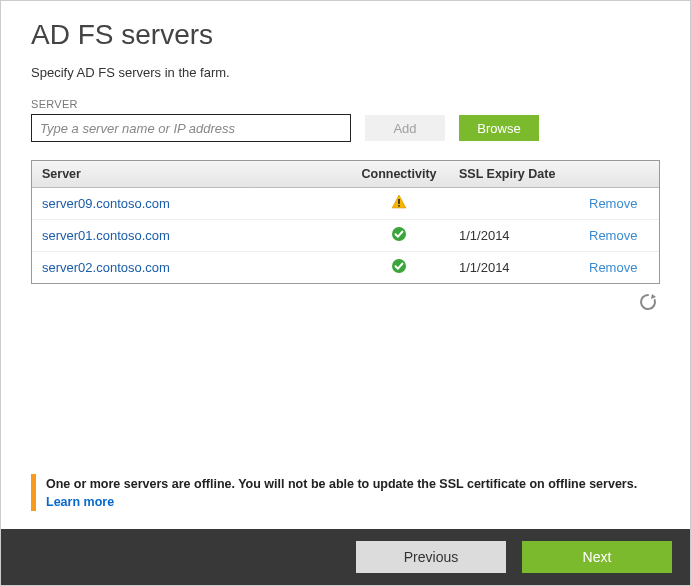 The width and height of the screenshot is (691, 586). Describe the element at coordinates (190, 174) in the screenshot. I see `col-header-server: Server` at that location.